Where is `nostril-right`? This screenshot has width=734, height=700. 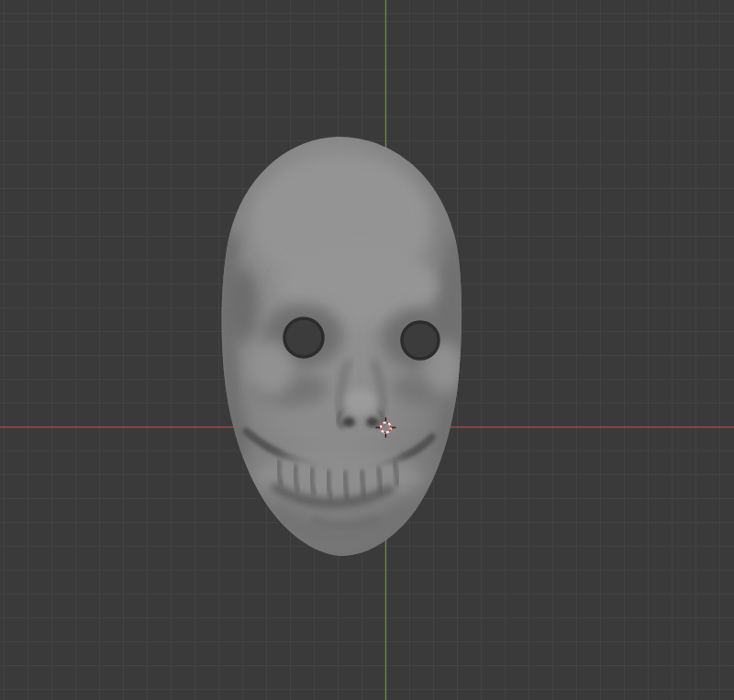
nostril-right is located at coordinates (373, 422).